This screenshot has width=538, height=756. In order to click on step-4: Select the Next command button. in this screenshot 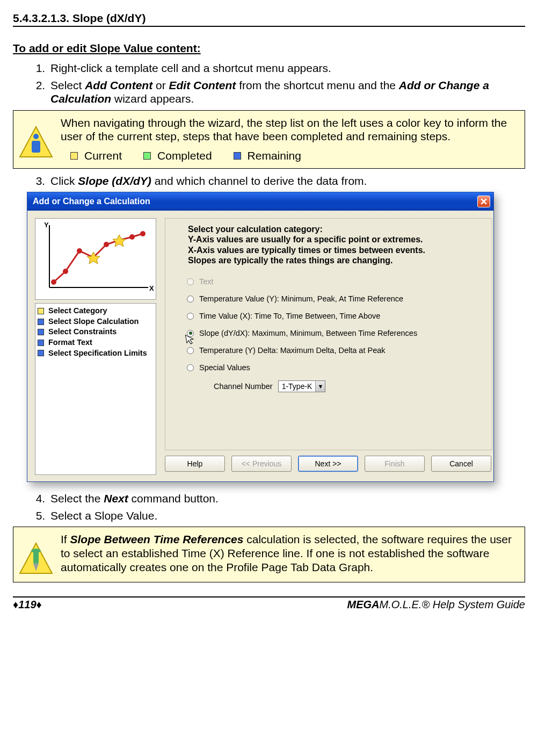, I will do `click(287, 499)`.